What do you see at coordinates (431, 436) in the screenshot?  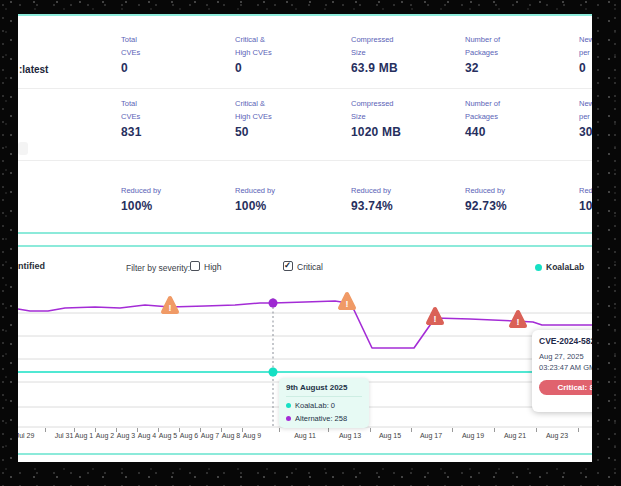 I see `x-axis-label: Aug 17` at bounding box center [431, 436].